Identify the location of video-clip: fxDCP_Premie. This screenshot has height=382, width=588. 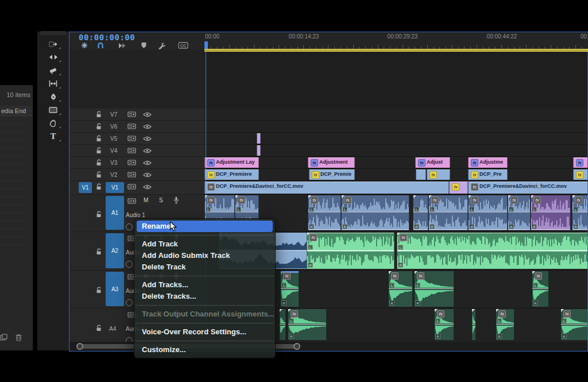
(332, 175).